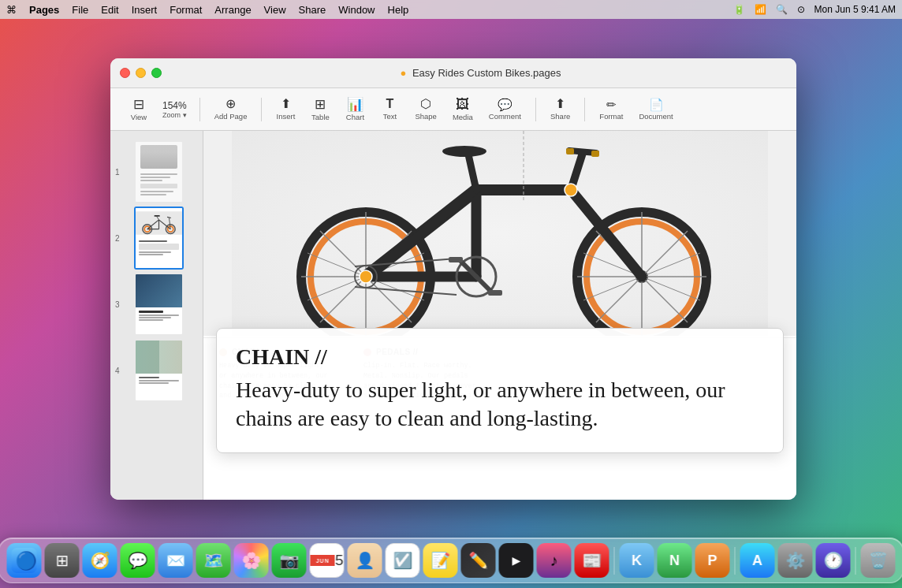 This screenshot has width=902, height=588. I want to click on dock-launchpad: ⊞, so click(62, 560).